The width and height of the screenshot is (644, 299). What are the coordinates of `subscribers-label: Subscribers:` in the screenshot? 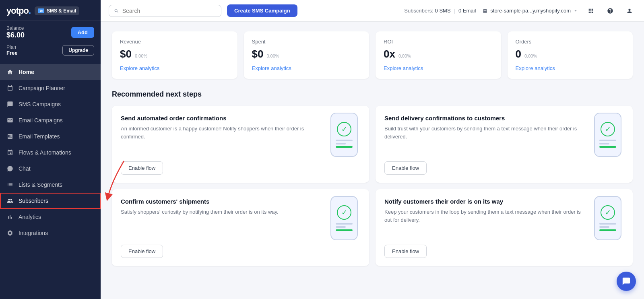 It's located at (419, 10).